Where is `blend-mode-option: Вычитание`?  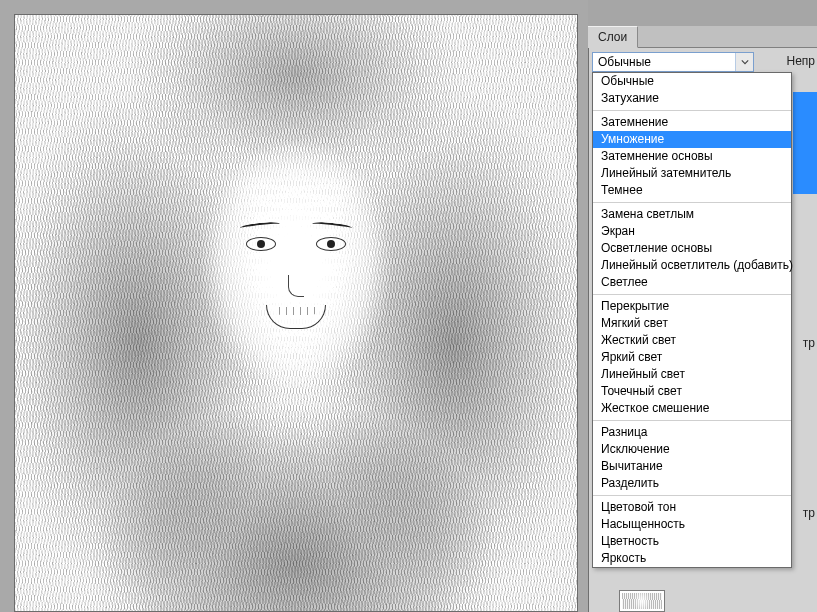
blend-mode-option: Вычитание is located at coordinates (692, 466).